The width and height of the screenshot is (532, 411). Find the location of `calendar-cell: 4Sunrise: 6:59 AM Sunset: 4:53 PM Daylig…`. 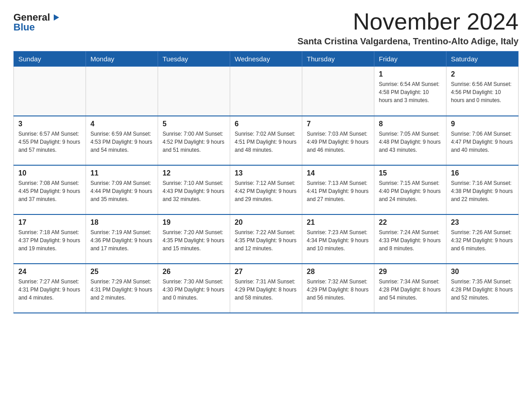

calendar-cell: 4Sunrise: 6:59 AM Sunset: 4:53 PM Daylig… is located at coordinates (122, 141).